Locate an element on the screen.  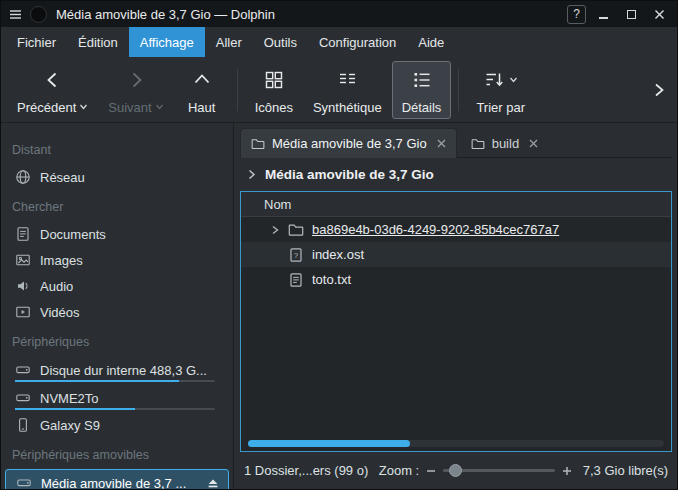
titlebar: Média amovible de 3,7 Gio — Dolphin ? is located at coordinates (339, 14).